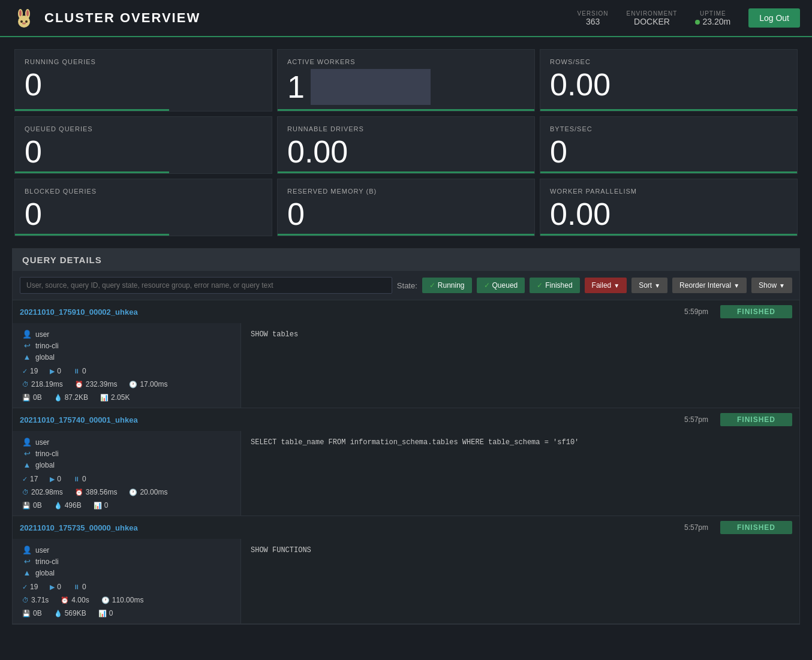 Image resolution: width=812 pixels, height=660 pixels. What do you see at coordinates (709, 285) in the screenshot?
I see `reorder-interval-button: Reorder Interval ▼` at bounding box center [709, 285].